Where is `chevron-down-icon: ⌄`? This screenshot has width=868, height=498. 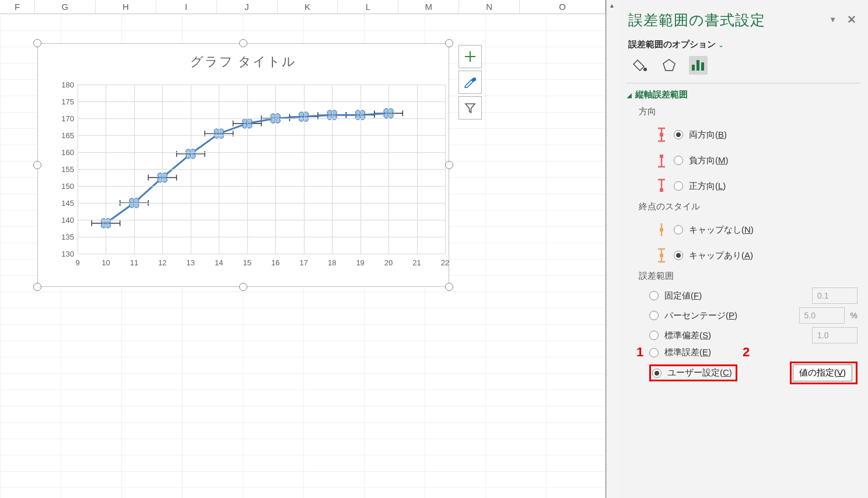 chevron-down-icon: ⌄ is located at coordinates (721, 45).